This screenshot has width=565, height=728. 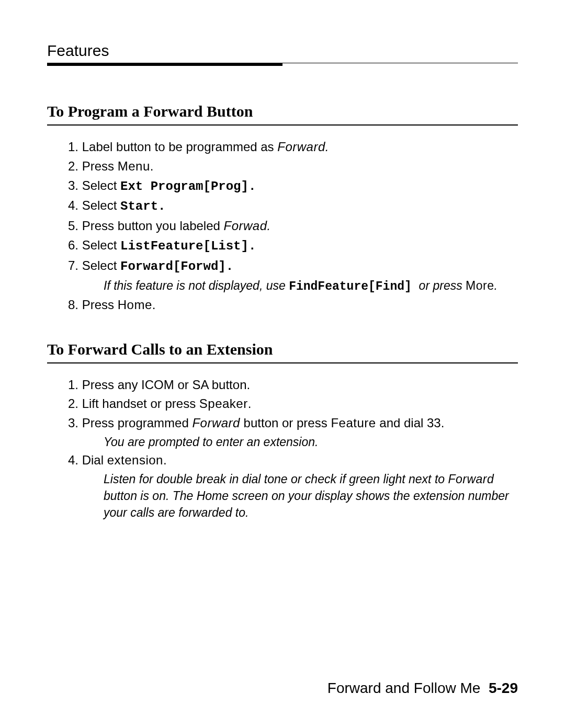 What do you see at coordinates (423, 688) in the screenshot?
I see `page-footer: Forward and Follow Me 5-29` at bounding box center [423, 688].